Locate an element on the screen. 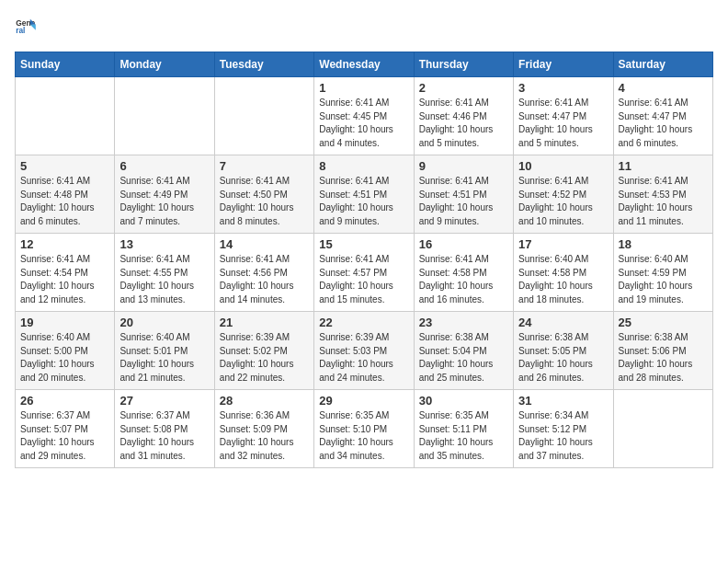 This screenshot has height=563, width=728. day-number: 22 is located at coordinates (364, 322).